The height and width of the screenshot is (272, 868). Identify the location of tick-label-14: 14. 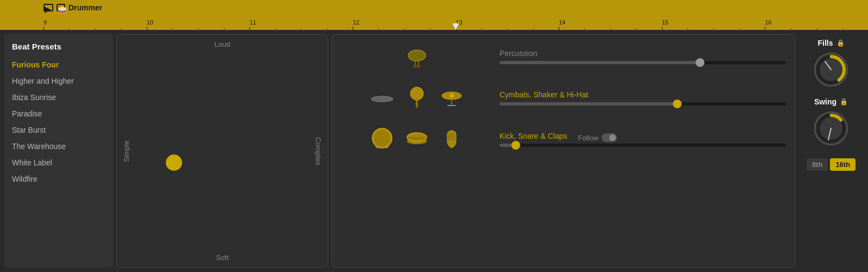
(562, 22).